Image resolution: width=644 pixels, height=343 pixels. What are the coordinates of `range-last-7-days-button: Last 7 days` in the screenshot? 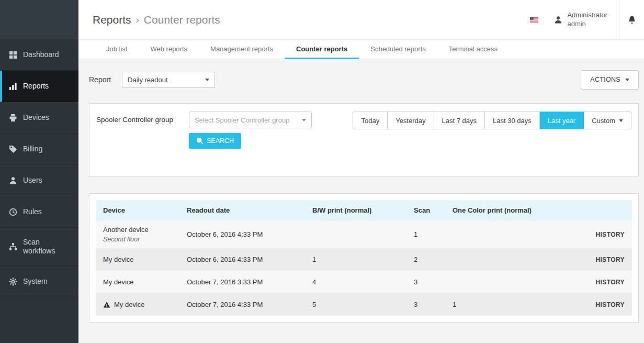 It's located at (460, 120).